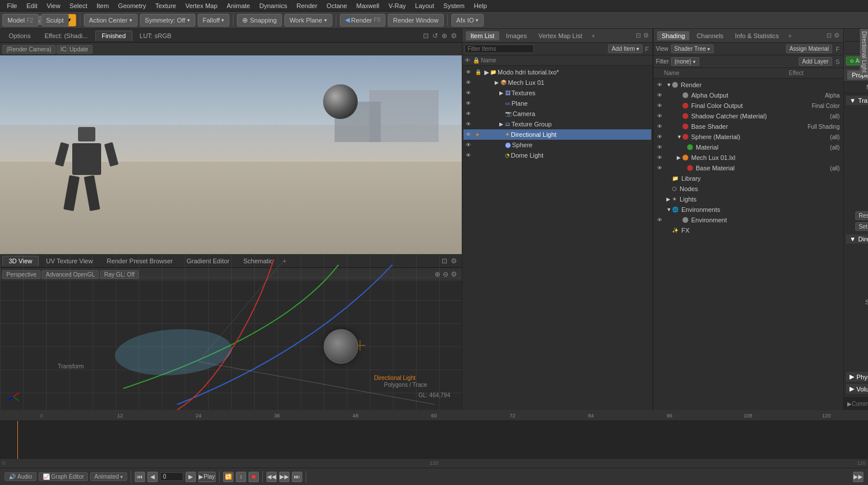 The image size is (868, 485). I want to click on expand-texgroup: ▶, so click(502, 124).